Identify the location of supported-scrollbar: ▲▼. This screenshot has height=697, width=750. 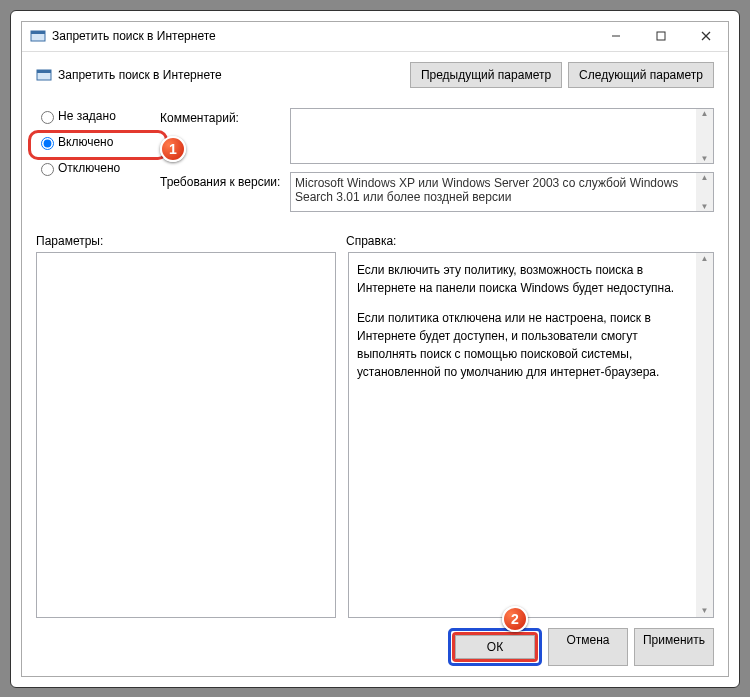
(704, 192).